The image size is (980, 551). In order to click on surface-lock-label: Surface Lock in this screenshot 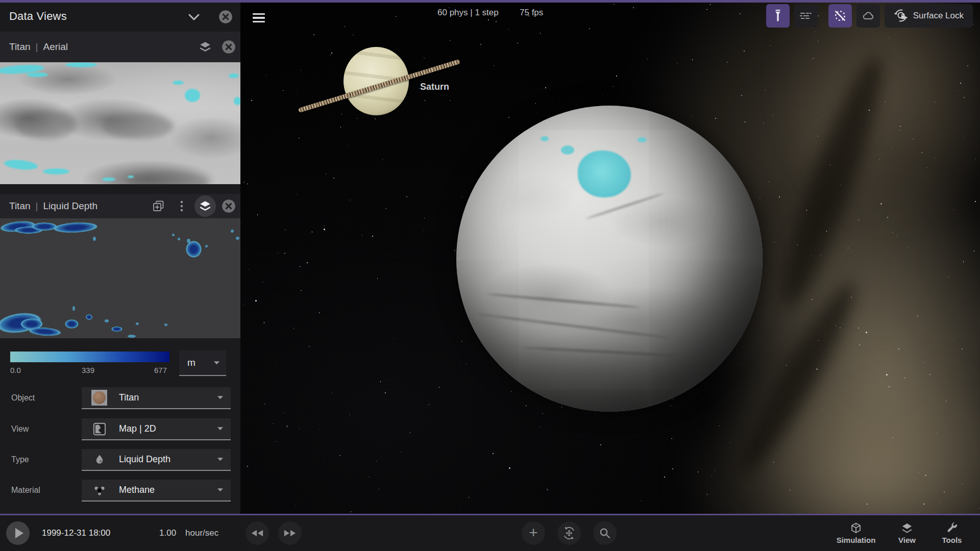, I will do `click(938, 16)`.